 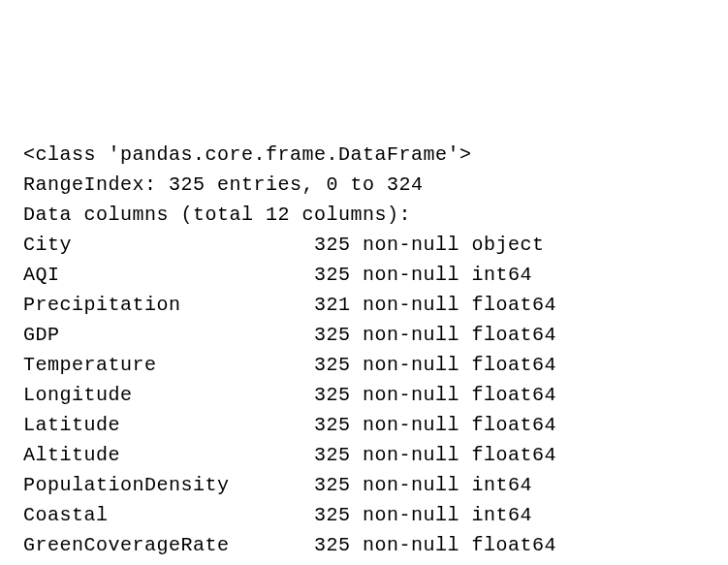 What do you see at coordinates (169, 455) in the screenshot?
I see `column-name: Altitude` at bounding box center [169, 455].